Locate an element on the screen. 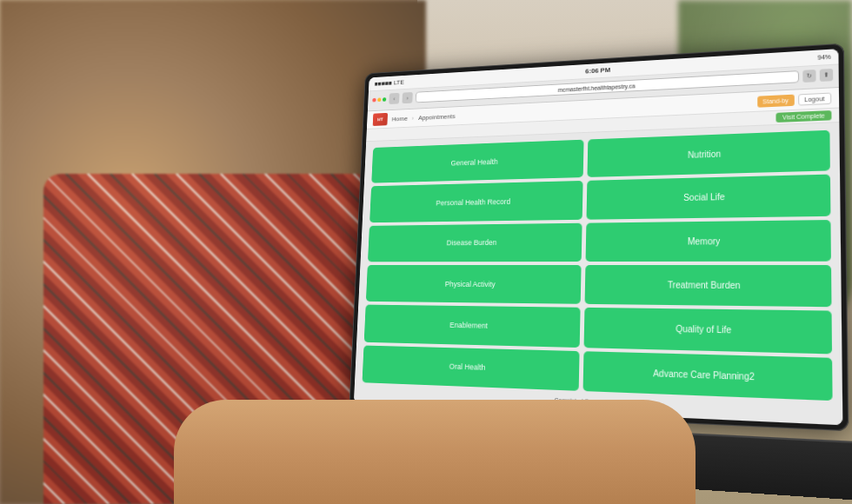  carrier-label: ■■■■■ LTE is located at coordinates (389, 83).